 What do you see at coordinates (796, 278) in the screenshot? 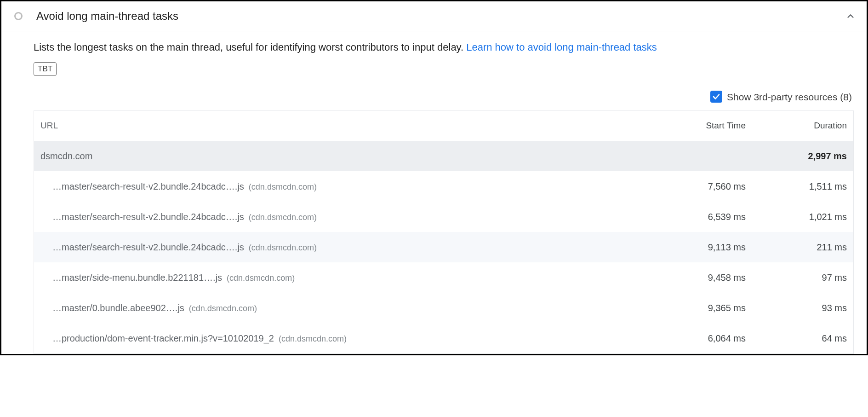
I see `cell-duration: 97 ms` at bounding box center [796, 278].